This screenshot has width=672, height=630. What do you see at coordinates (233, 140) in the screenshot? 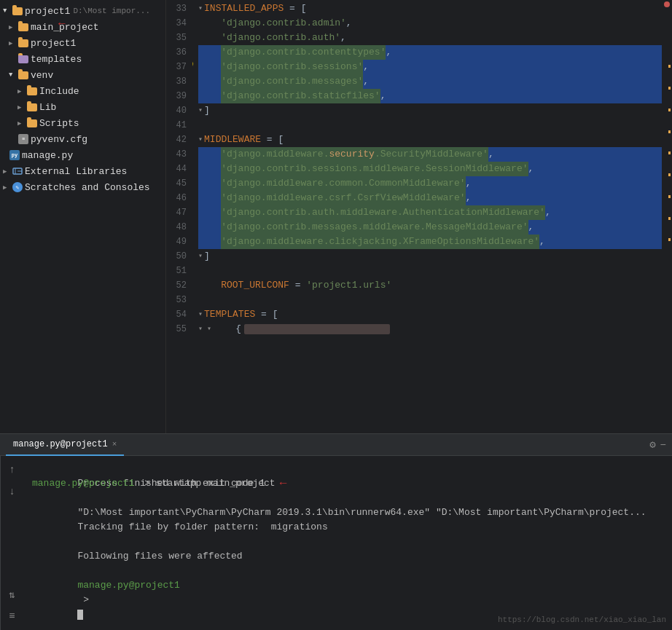
I see `code-token: MIDDLEWARE` at bounding box center [233, 140].